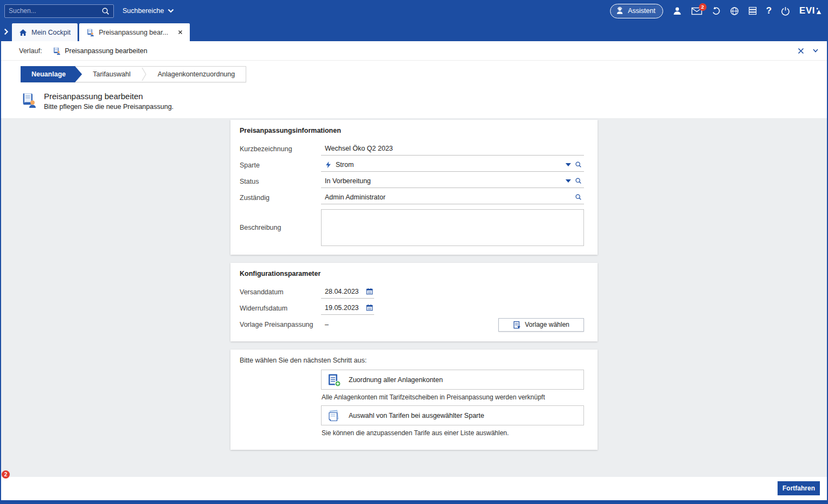 The height and width of the screenshot is (504, 828). Describe the element at coordinates (716, 11) in the screenshot. I see `undo-icon` at that location.